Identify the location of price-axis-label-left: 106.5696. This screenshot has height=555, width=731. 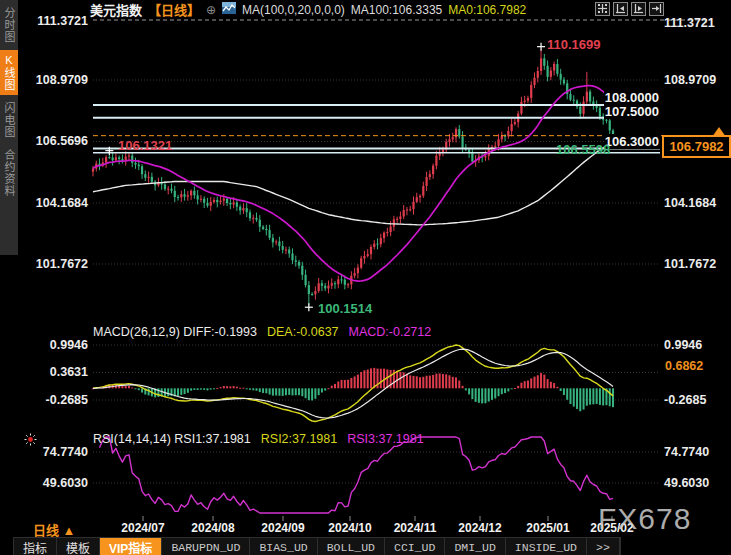
(54, 141).